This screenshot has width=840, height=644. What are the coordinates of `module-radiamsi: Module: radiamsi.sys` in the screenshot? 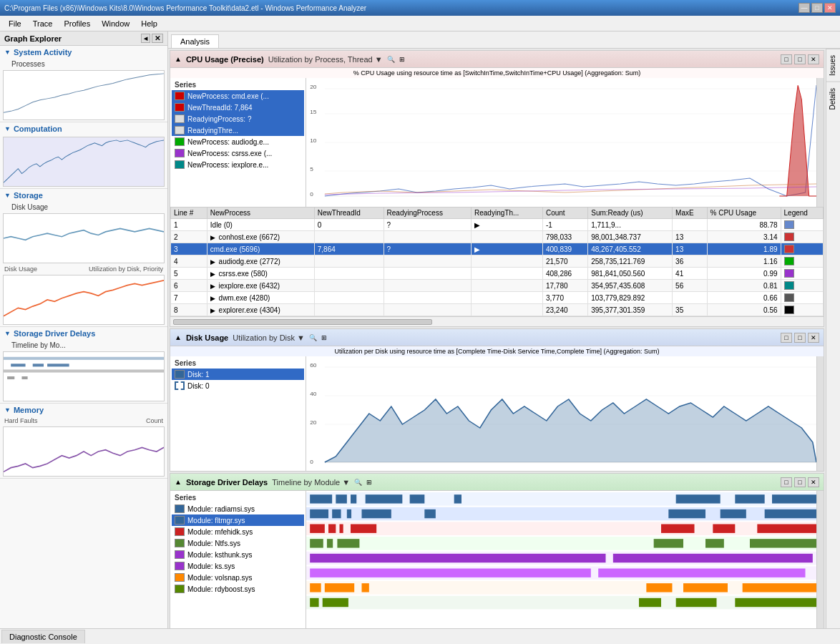 It's located at (238, 509).